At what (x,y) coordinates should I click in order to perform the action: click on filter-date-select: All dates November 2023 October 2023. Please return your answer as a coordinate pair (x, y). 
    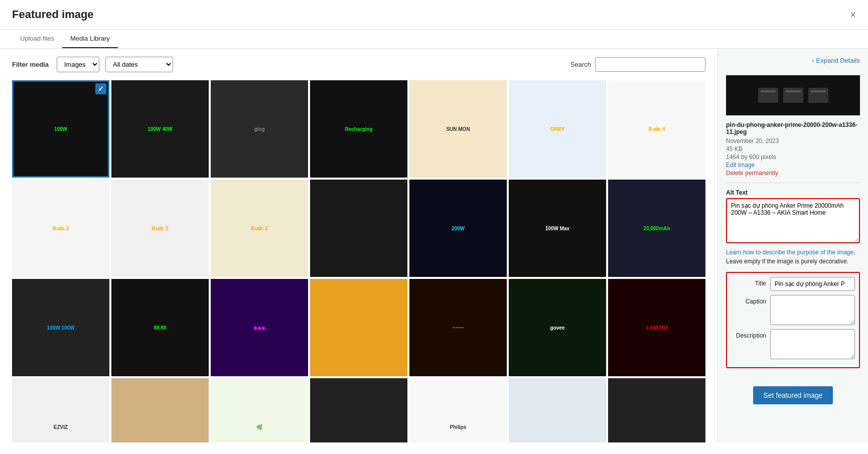
    Looking at the image, I should click on (139, 64).